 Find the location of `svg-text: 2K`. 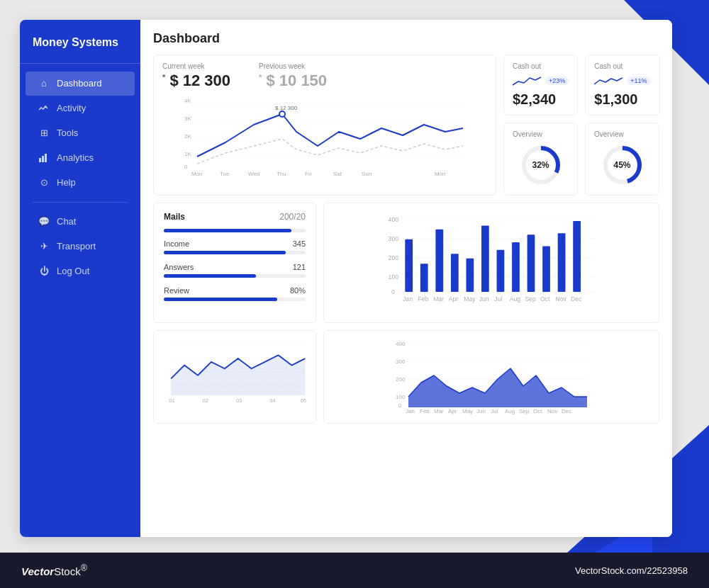

svg-text: 2K is located at coordinates (188, 136).